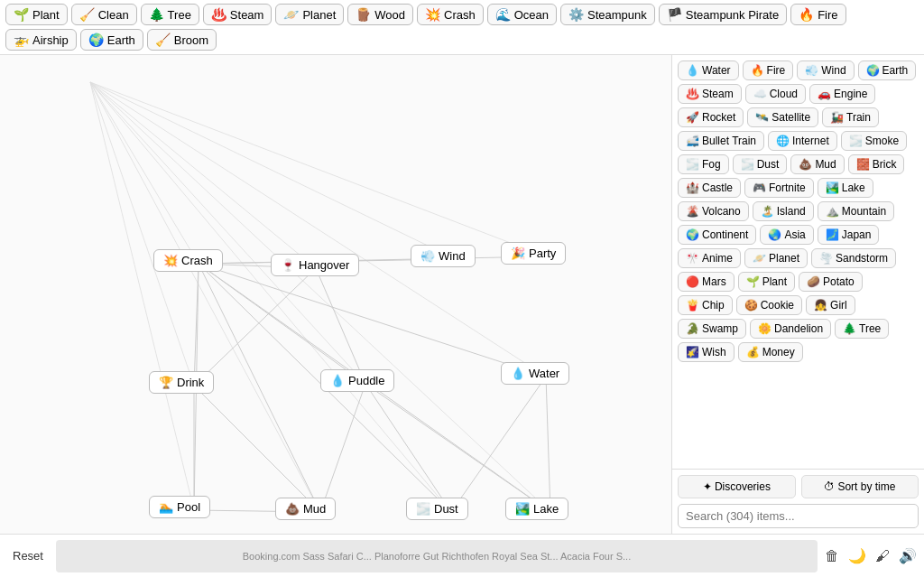  I want to click on sidebar-item-steam: ♨️Steam, so click(709, 94).